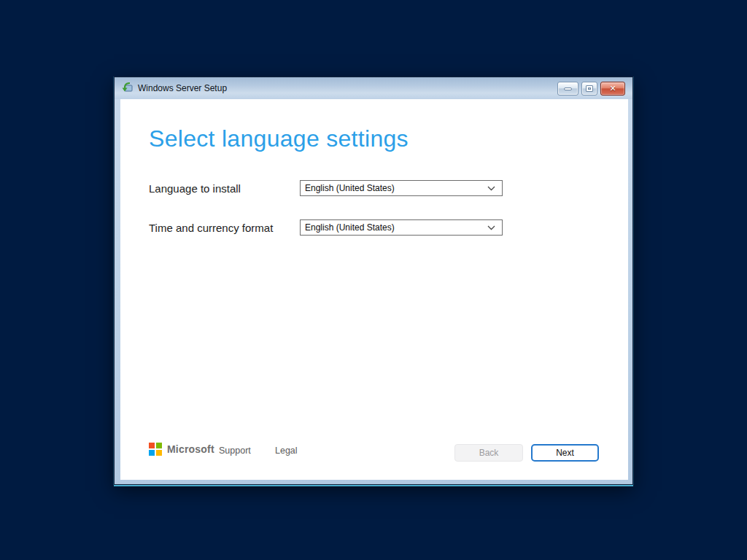  I want to click on next-button: Next, so click(565, 453).